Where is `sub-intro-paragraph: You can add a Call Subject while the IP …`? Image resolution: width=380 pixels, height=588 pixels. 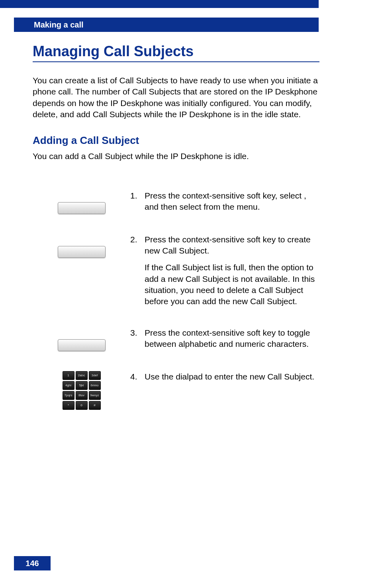 sub-intro-paragraph: You can add a Call Subject while the IP … is located at coordinates (176, 156).